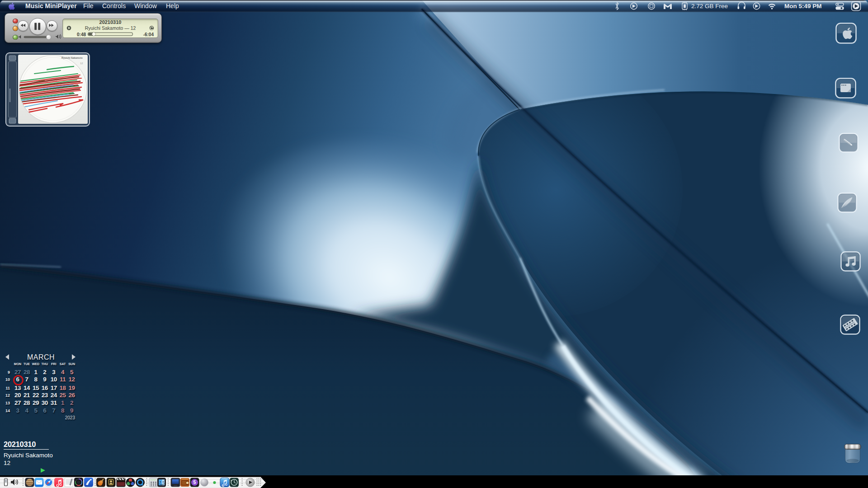  Describe the element at coordinates (195, 482) in the screenshot. I see `svg-text: 5` at that location.